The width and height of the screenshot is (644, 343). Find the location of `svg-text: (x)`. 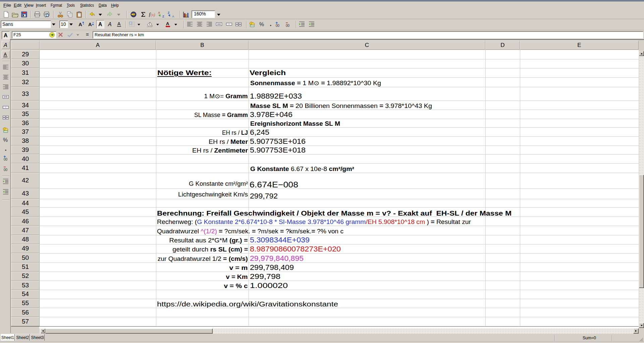

svg-text: (x) is located at coordinates (153, 15).